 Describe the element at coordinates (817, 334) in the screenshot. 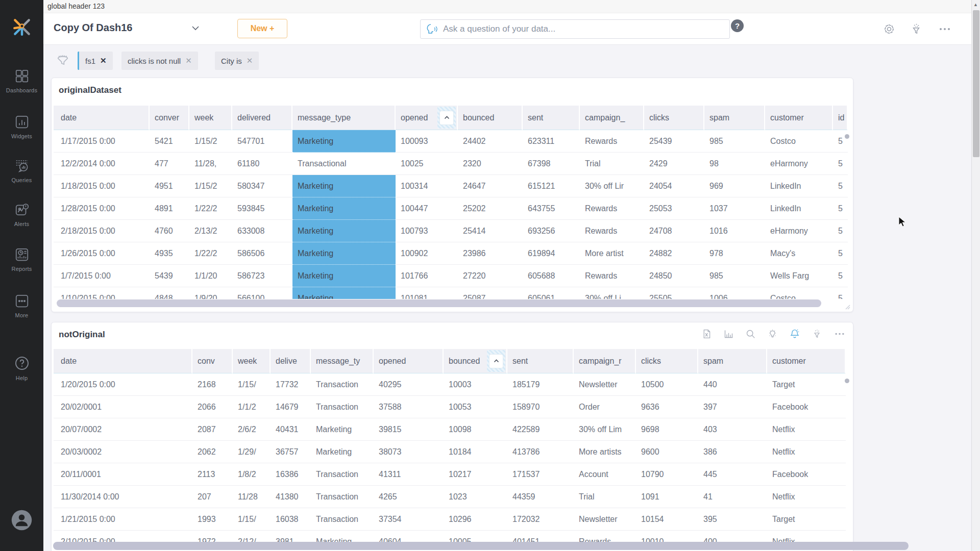

I see `widget-filter-funnel-icon` at that location.